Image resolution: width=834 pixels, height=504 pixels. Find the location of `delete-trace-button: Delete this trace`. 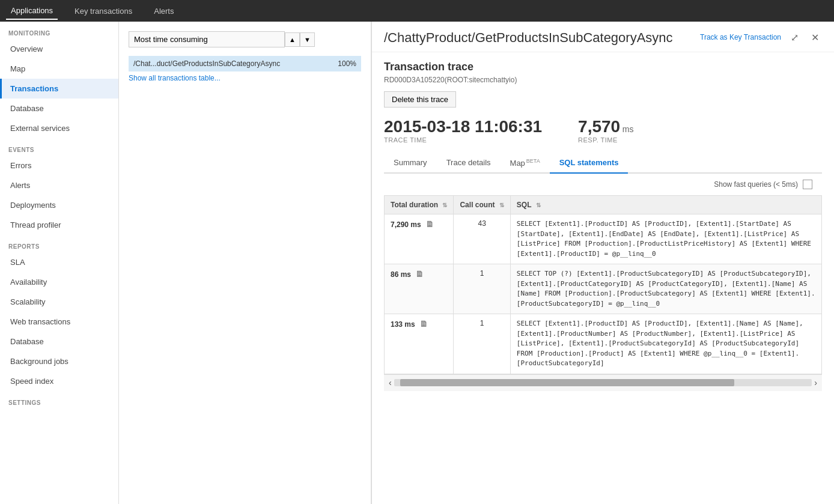

delete-trace-button: Delete this trace is located at coordinates (420, 100).